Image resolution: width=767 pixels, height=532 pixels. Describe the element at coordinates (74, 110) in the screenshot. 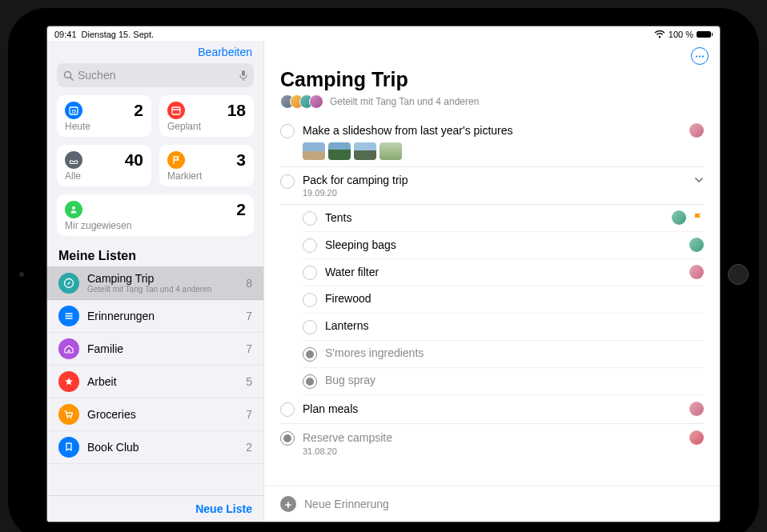

I see `calendar-today-icon: 15` at that location.